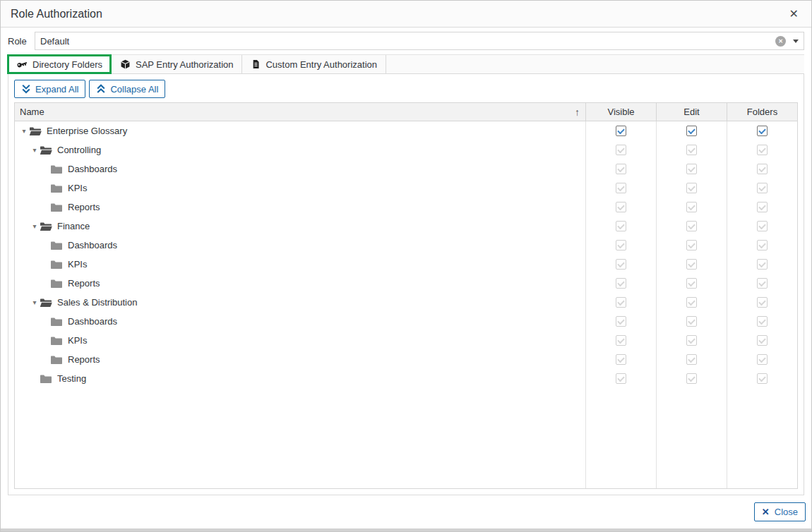  What do you see at coordinates (300, 111) in the screenshot?
I see `column-header-name: Name ↑` at bounding box center [300, 111].